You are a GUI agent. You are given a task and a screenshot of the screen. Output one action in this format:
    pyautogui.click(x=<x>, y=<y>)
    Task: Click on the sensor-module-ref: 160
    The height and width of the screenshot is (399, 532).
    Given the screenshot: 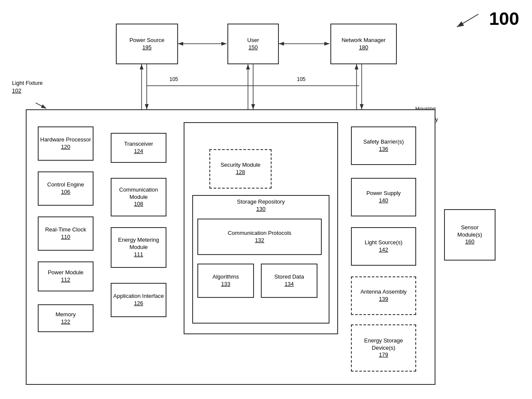 What is the action you would take?
    pyautogui.click(x=470, y=242)
    